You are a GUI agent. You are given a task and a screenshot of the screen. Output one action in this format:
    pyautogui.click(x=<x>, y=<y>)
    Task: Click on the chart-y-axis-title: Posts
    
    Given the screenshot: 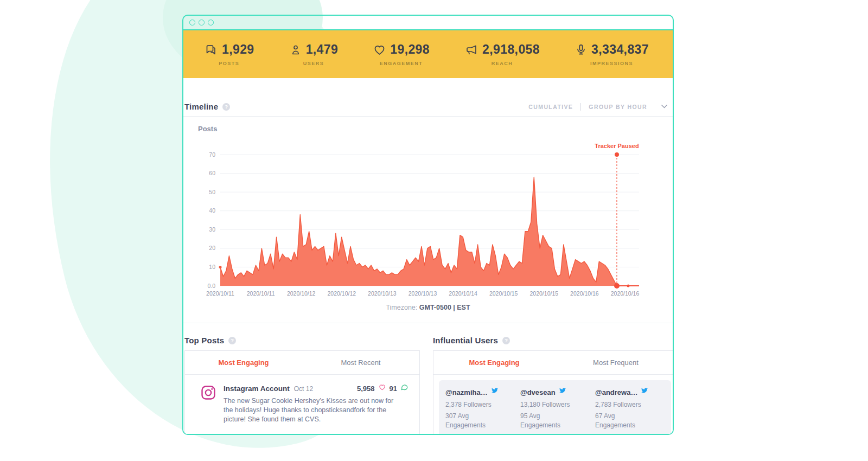 What is the action you would take?
    pyautogui.click(x=435, y=129)
    